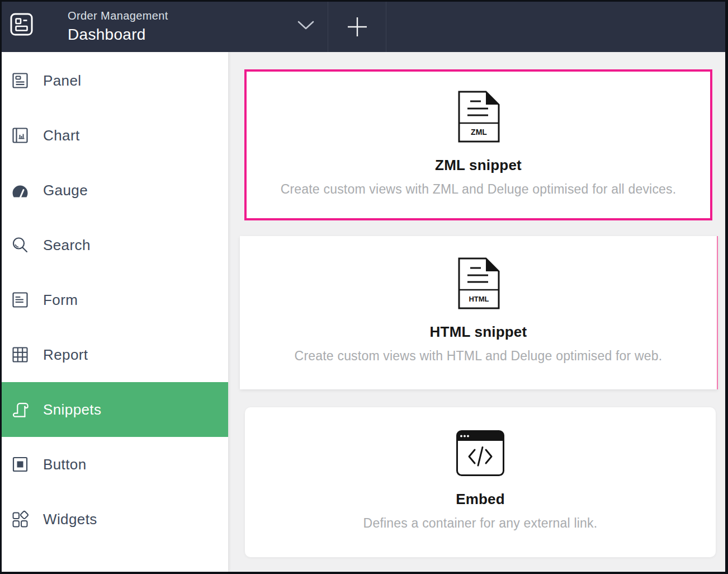  I want to click on zml-file-icon: ZML, so click(479, 116).